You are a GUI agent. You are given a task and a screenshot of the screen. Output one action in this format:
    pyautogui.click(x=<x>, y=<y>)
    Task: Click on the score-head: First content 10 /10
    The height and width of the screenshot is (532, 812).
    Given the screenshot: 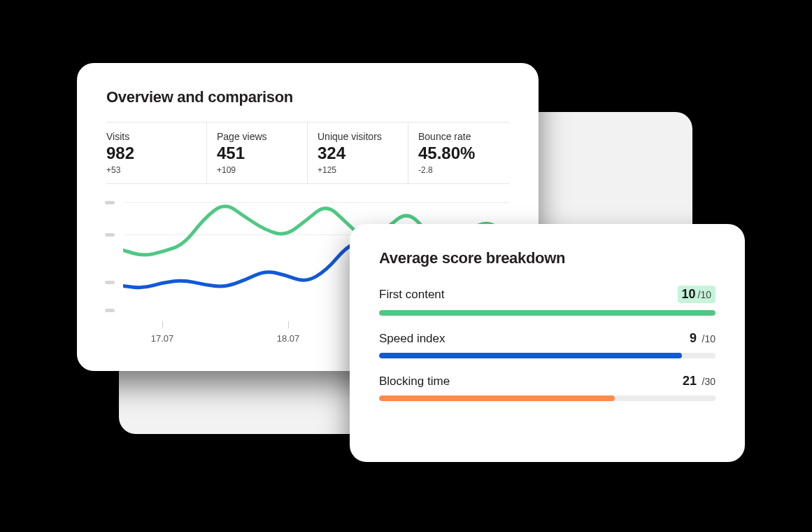 What is the action you would take?
    pyautogui.click(x=547, y=294)
    